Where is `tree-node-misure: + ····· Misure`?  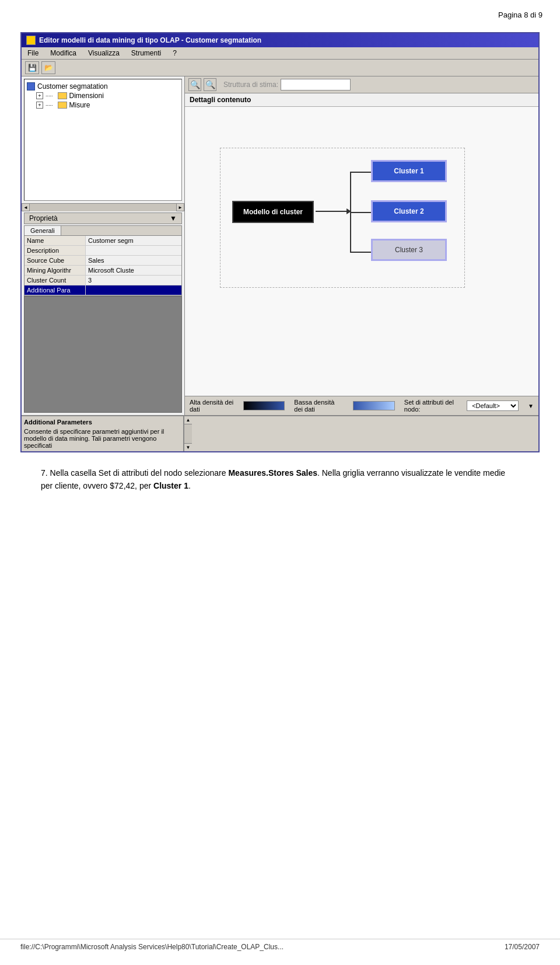 tree-node-misure: + ····· Misure is located at coordinates (107, 105).